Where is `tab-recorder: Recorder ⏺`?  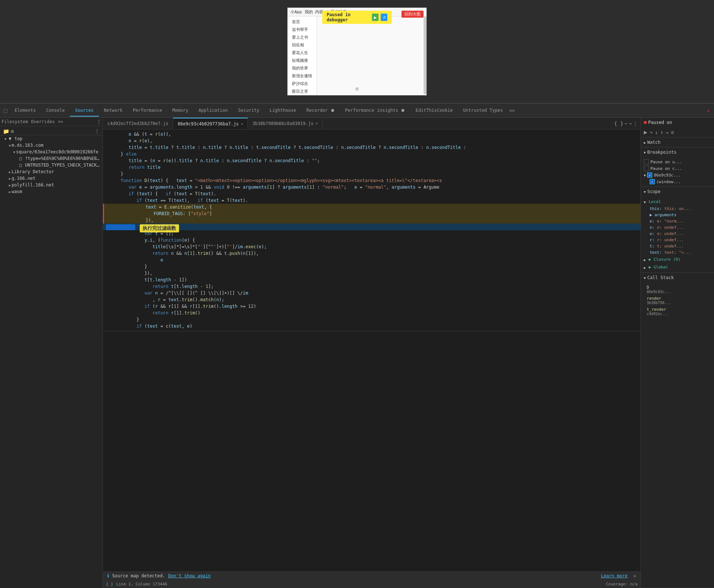
tab-recorder: Recorder ⏺ is located at coordinates (321, 111).